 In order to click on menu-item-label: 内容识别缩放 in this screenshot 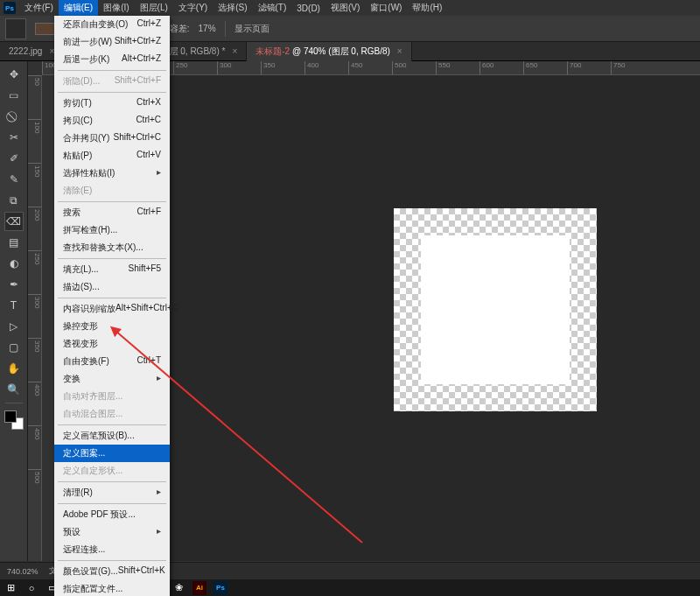, I will do `click(89, 309)`.